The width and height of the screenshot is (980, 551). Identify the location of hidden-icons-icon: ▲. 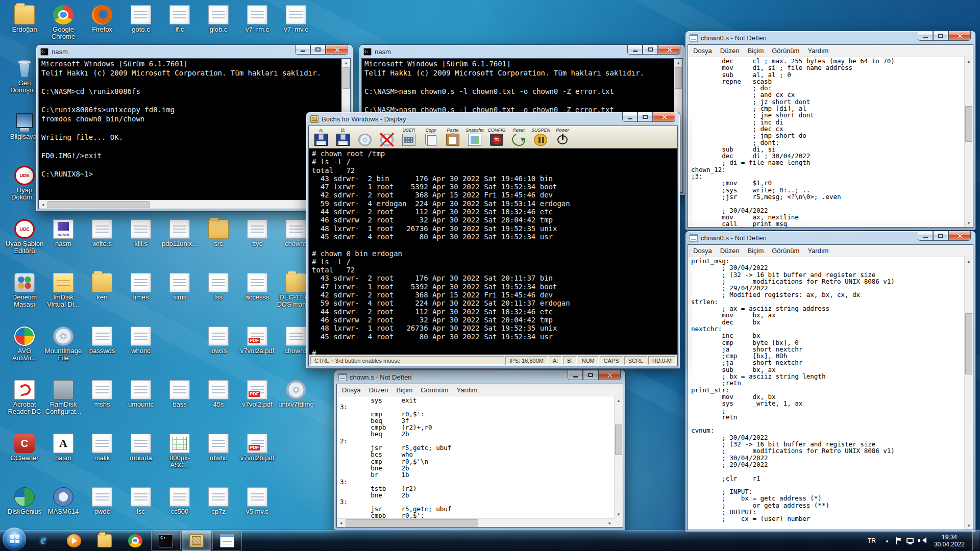
(887, 541).